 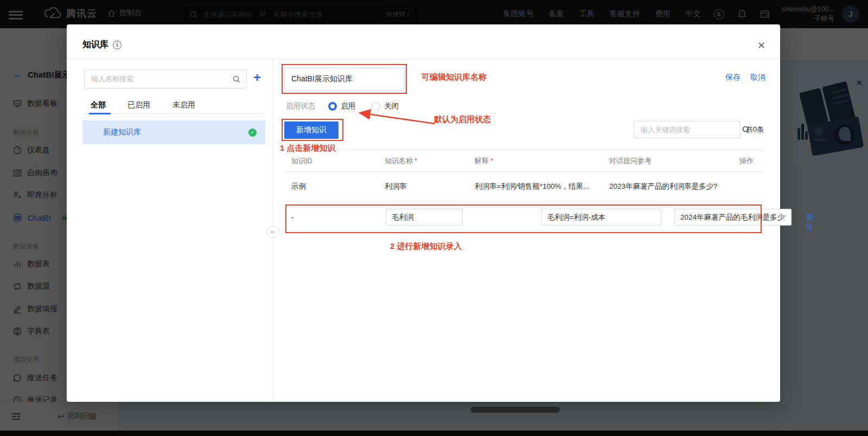 What do you see at coordinates (184, 105) in the screenshot?
I see `tab-disabled: 未启用` at bounding box center [184, 105].